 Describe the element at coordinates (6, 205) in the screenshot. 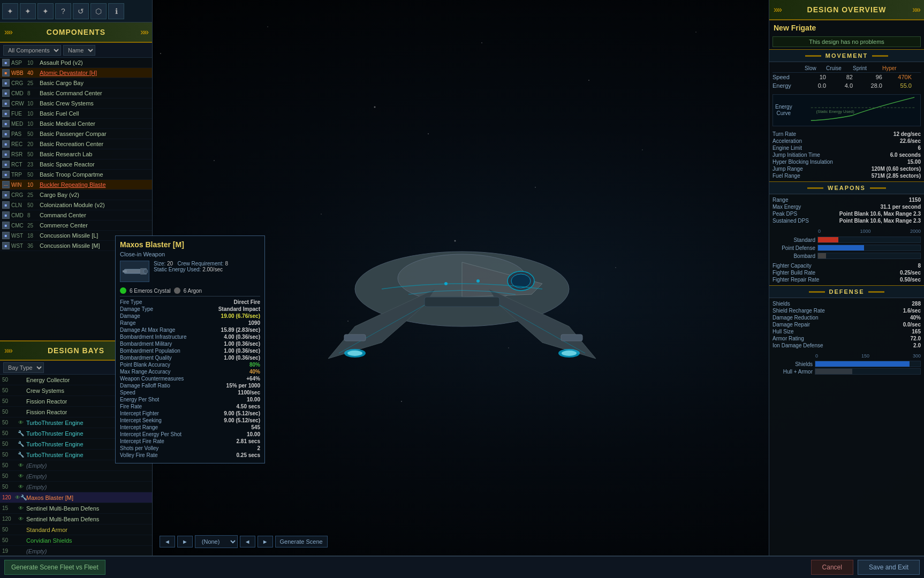

I see `comp-icon-cln: ■` at that location.